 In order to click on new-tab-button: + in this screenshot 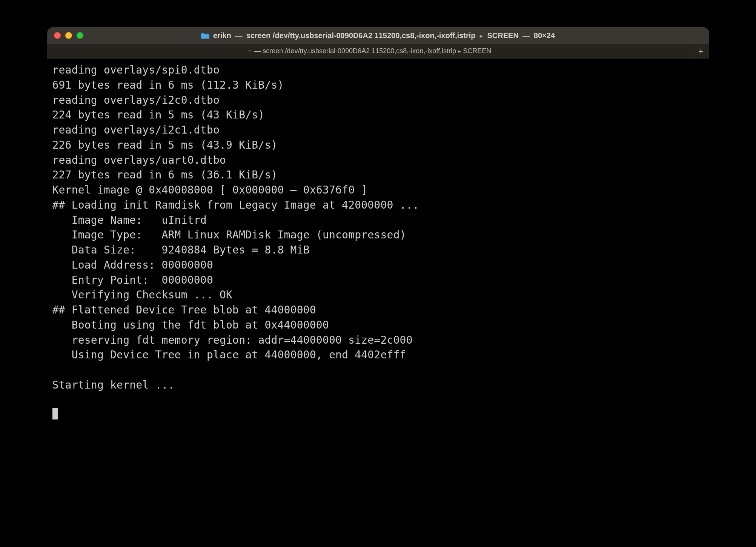, I will do `click(701, 51)`.